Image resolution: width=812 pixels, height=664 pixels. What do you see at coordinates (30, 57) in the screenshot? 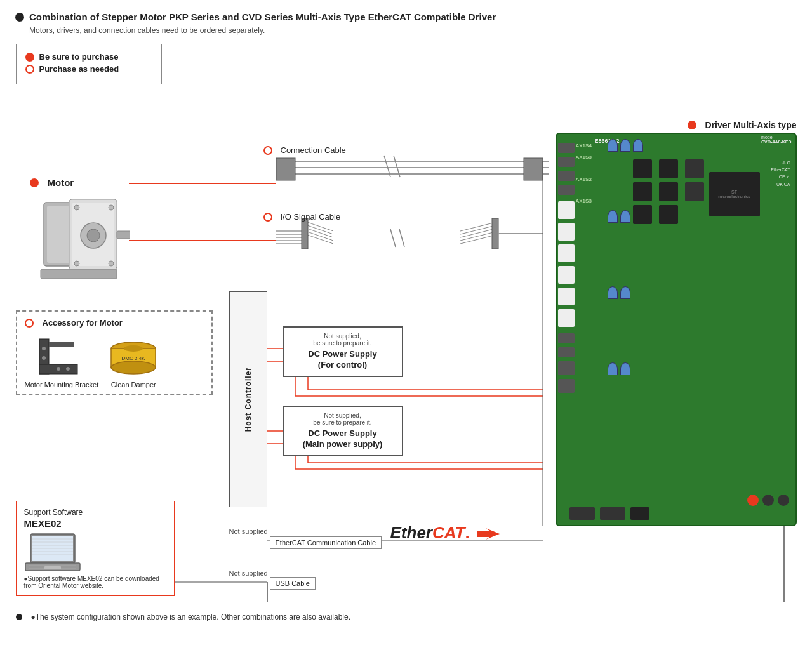
I see `filled-dot-icon` at bounding box center [30, 57].